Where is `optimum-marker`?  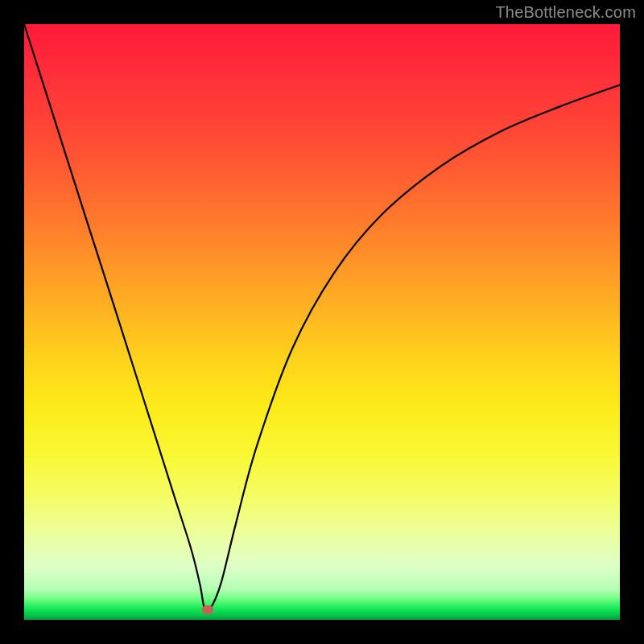 optimum-marker is located at coordinates (208, 610).